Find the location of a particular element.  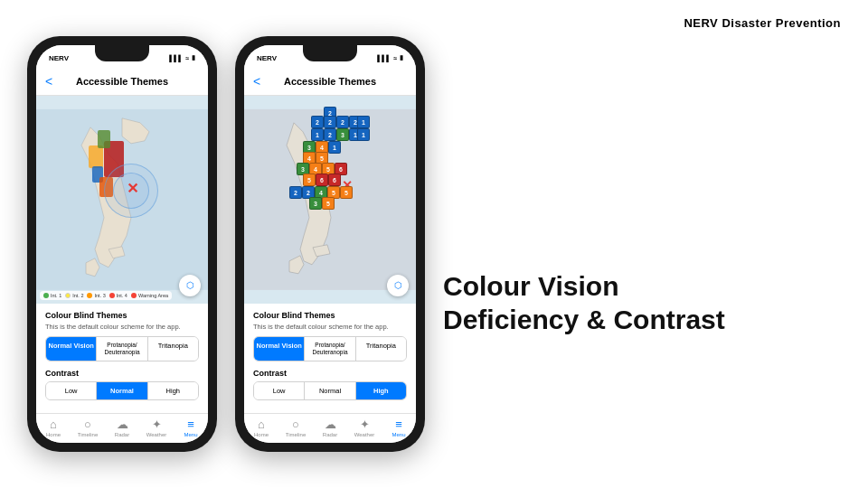

phone2-nav-bar: < Accessible Themes is located at coordinates (330, 81).